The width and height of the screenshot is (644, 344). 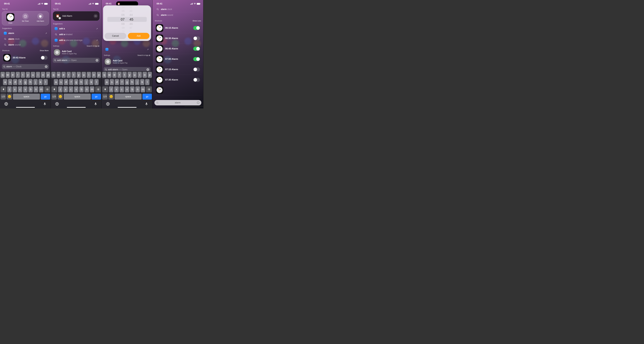 I want to click on key-q: q, so click(x=2, y=75).